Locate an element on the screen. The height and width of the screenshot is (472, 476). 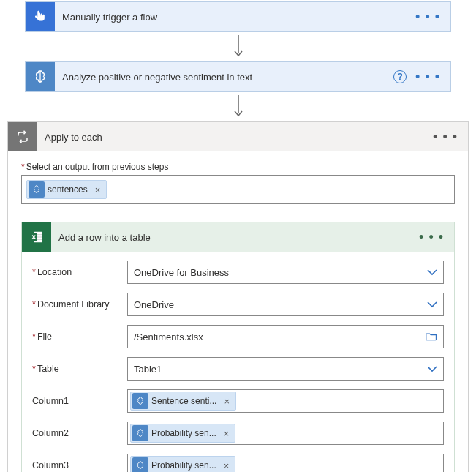
step-manual-trigger: Manually trigger a flow • • • is located at coordinates (238, 17).